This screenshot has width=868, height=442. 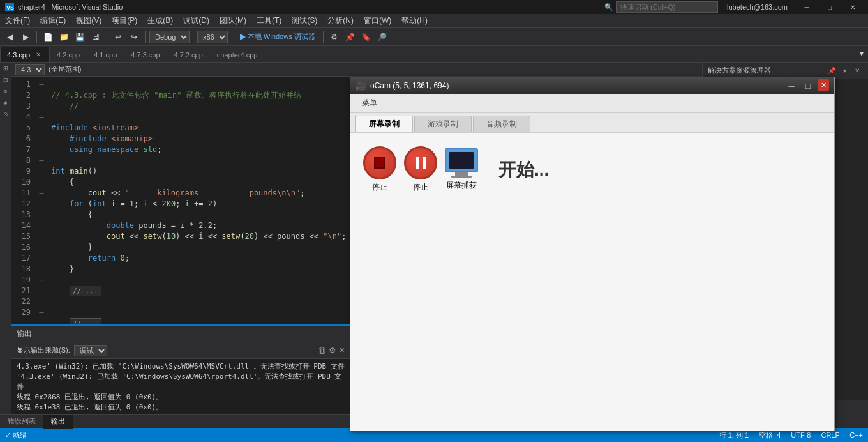 I want to click on user-account: lubetech@163.com, so click(x=757, y=7).